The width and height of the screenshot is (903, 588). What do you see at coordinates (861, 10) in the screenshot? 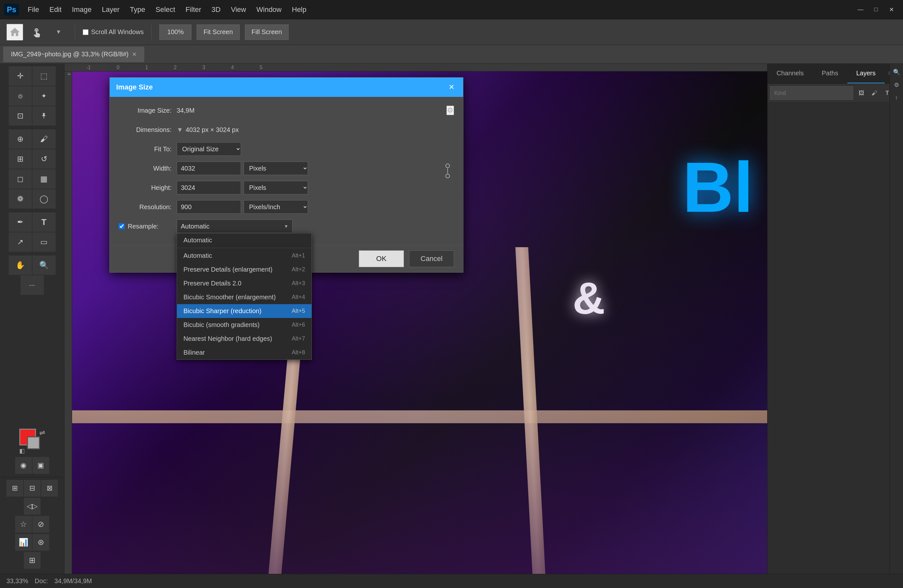
I see `minimize-button: —` at bounding box center [861, 10].